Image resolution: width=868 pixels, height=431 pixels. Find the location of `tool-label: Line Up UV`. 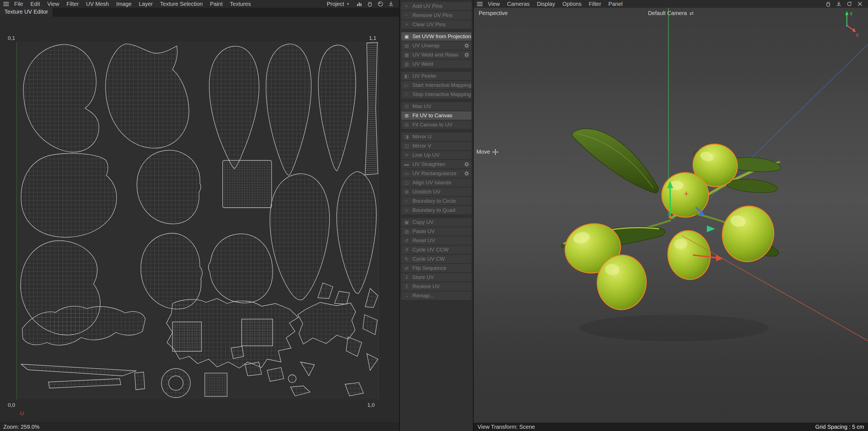

tool-label: Line Up UV is located at coordinates (426, 155).